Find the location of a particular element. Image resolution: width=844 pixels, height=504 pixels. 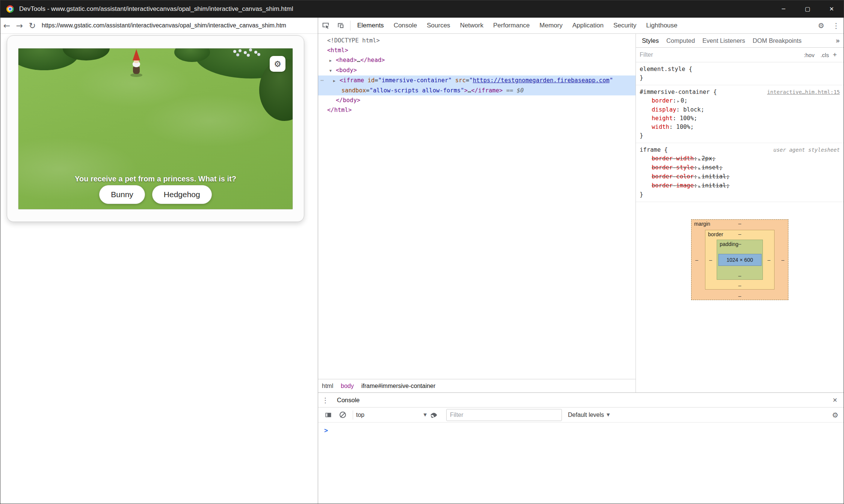

tab-network: Network is located at coordinates (472, 26).